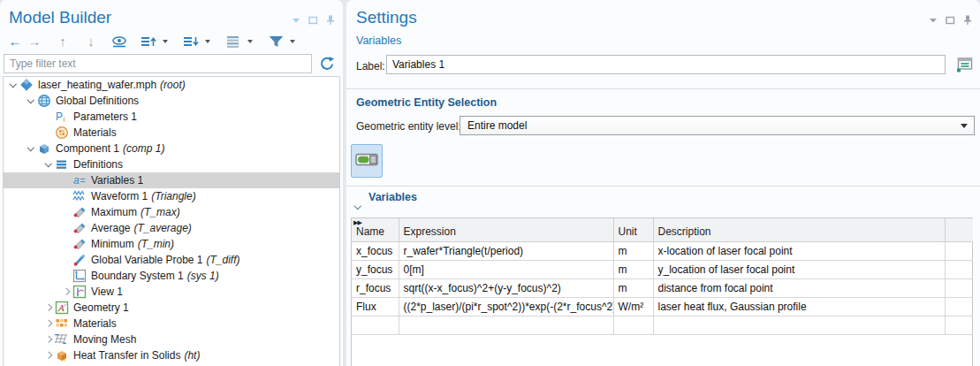 Image resolution: width=980 pixels, height=366 pixels. I want to click on cell-name: x_focus, so click(375, 251).